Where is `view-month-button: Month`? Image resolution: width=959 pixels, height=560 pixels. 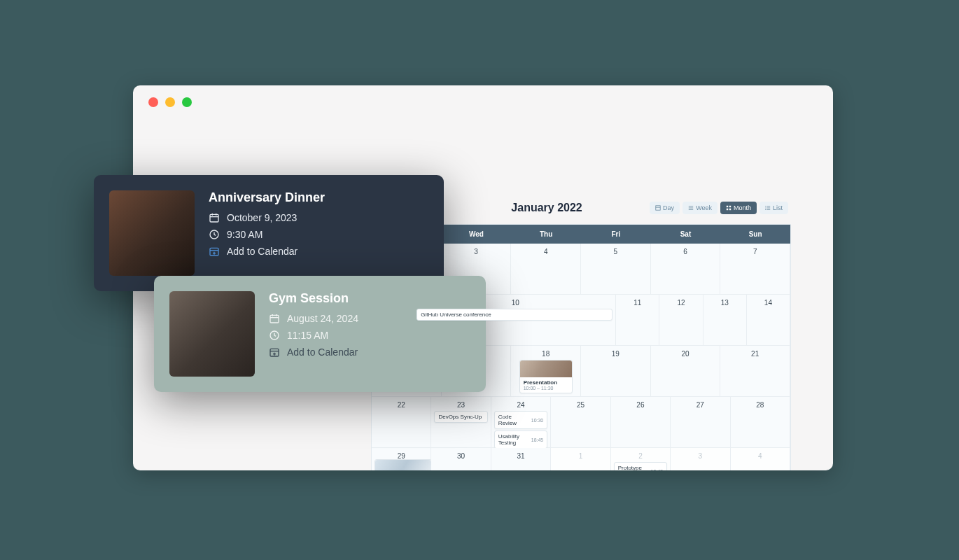 view-month-button: Month is located at coordinates (738, 208).